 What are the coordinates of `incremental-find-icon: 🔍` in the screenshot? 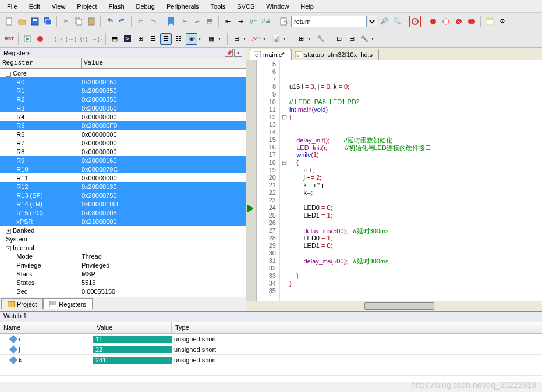 It's located at (397, 22).